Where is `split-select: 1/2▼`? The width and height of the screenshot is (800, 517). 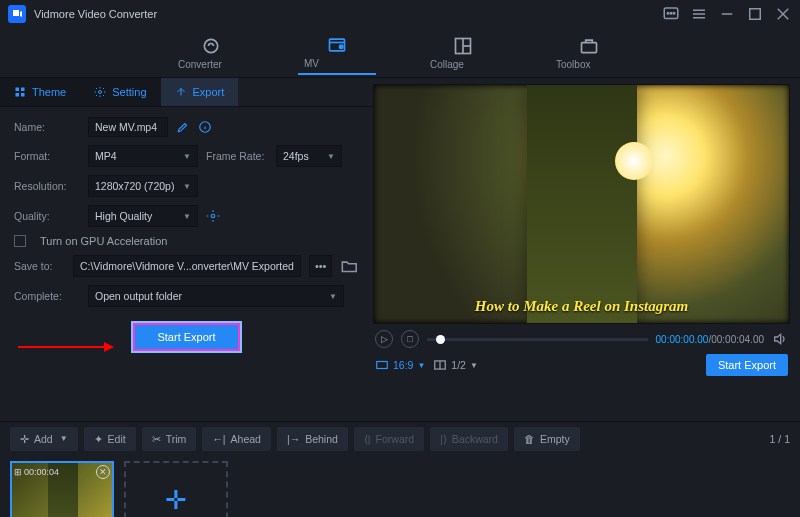
split-select: 1/2▼ is located at coordinates (456, 365).